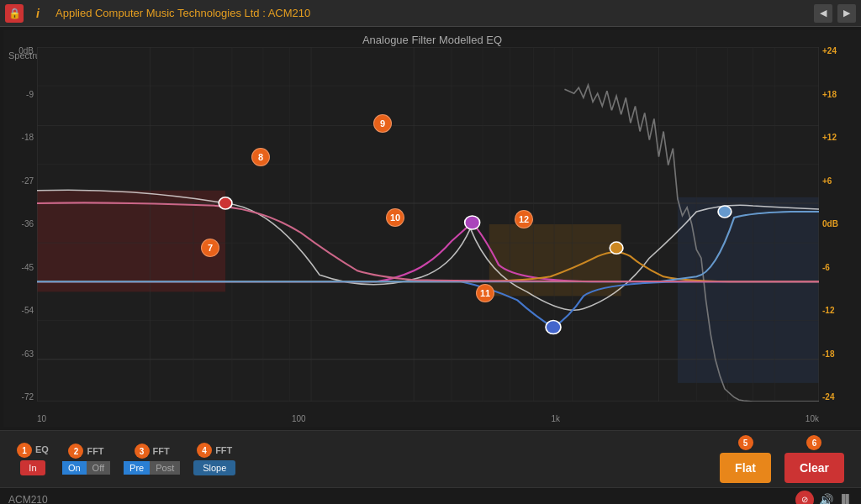 The image size is (861, 504). Describe the element at coordinates (383, 123) in the screenshot. I see `band-9-label: 9` at that location.